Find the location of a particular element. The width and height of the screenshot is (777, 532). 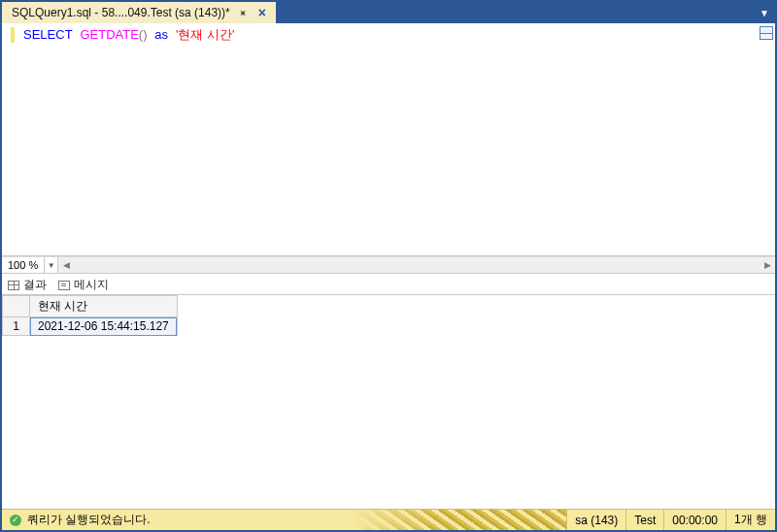

tab-strip: SQLQuery1.sql - 58....049.Test (sa (143)… is located at coordinates (388, 13).